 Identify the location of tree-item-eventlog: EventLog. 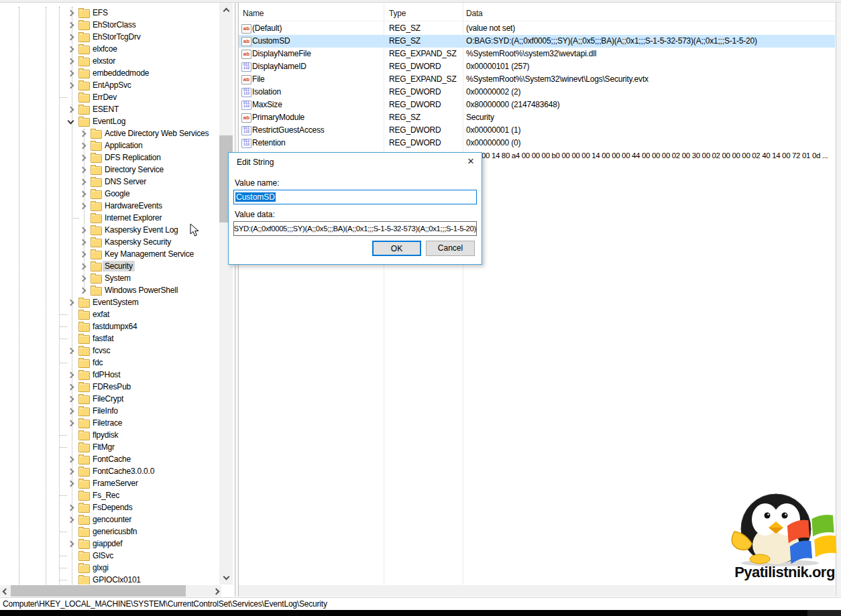
(110, 121).